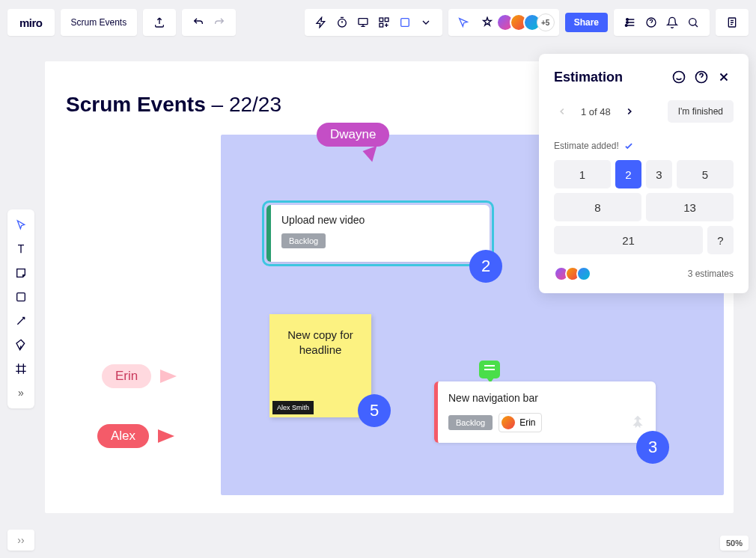  Describe the element at coordinates (123, 436) in the screenshot. I see `cursor-label: Alex` at that location.